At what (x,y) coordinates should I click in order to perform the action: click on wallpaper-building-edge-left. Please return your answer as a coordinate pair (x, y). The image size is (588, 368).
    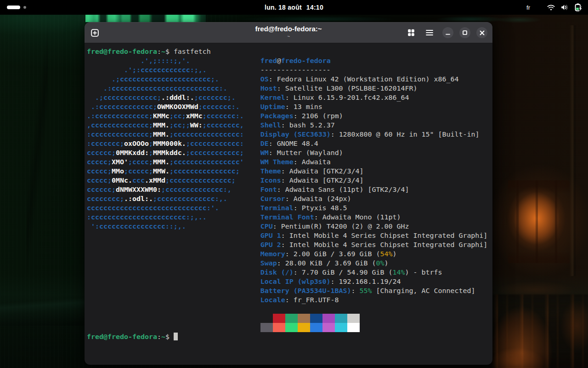
    Looking at the image, I should click on (37, 144).